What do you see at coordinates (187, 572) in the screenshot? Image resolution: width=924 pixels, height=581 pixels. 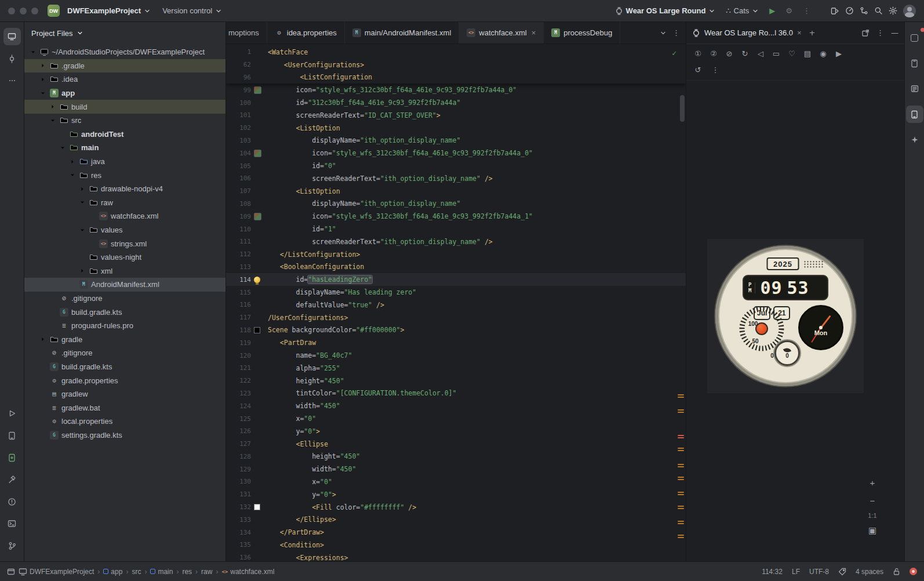 I see `breadcrumb-res: res` at bounding box center [187, 572].